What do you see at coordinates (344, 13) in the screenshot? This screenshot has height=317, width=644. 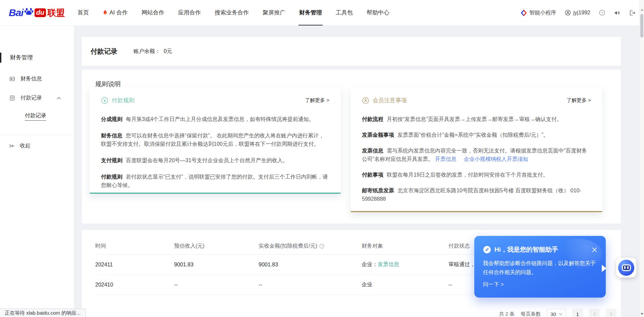 I see `nav-toolkit: 工具包` at bounding box center [344, 13].